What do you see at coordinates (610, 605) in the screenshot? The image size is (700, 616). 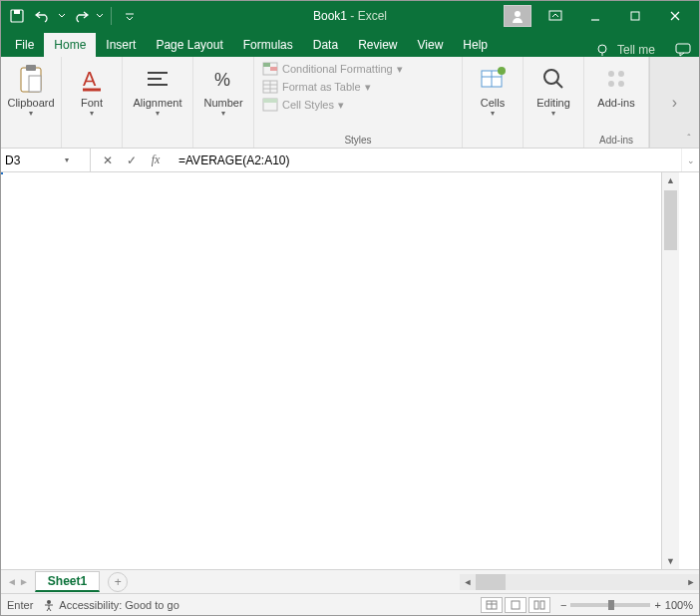 I see `zoom-slider` at bounding box center [610, 605].